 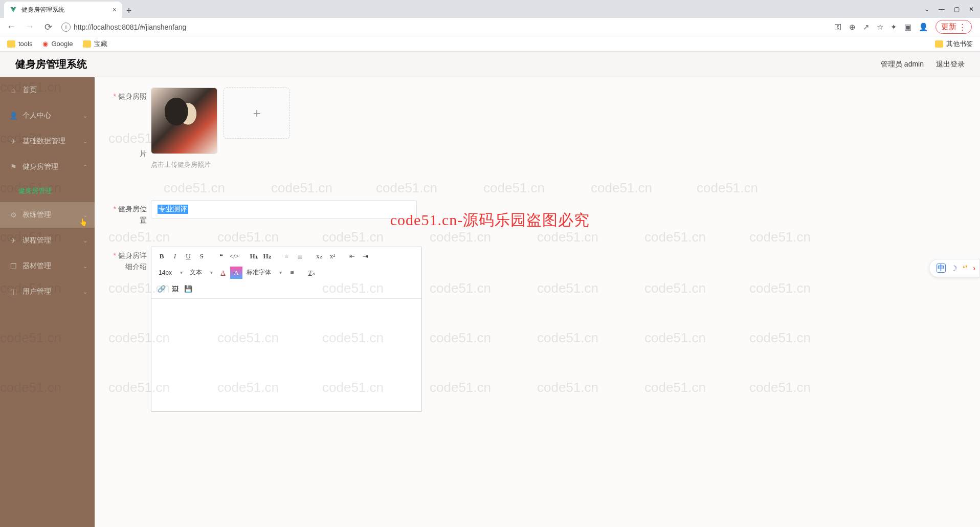 What do you see at coordinates (13, 215) in the screenshot?
I see `gear-icon: ⚙` at bounding box center [13, 215].